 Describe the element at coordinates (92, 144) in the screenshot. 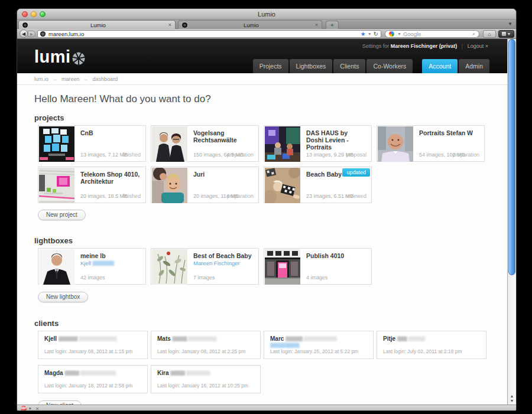

I see `project-card-cnb: CnB 13 images, 7.12 MB finished` at that location.